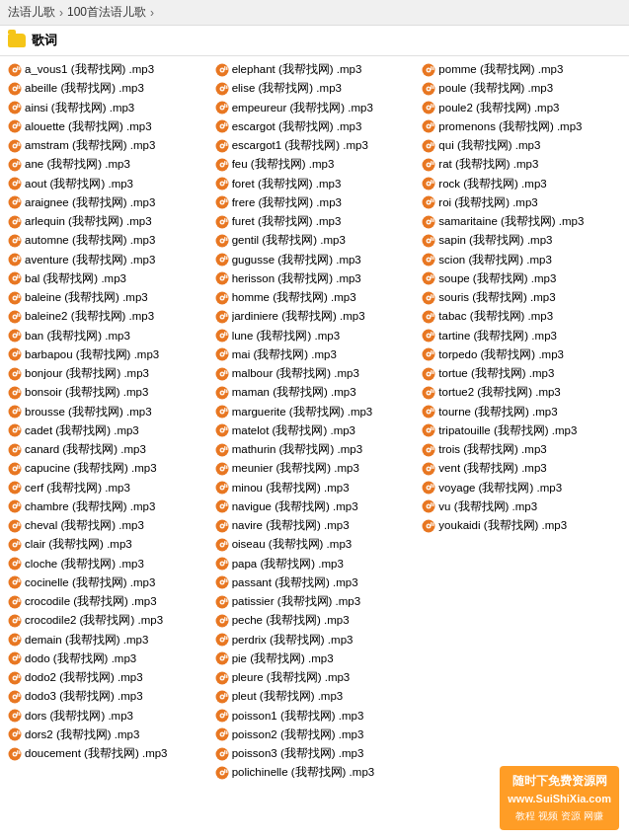 The height and width of the screenshot is (840, 629). I want to click on list-item: feu (我帮找网) .mp3, so click(315, 164).